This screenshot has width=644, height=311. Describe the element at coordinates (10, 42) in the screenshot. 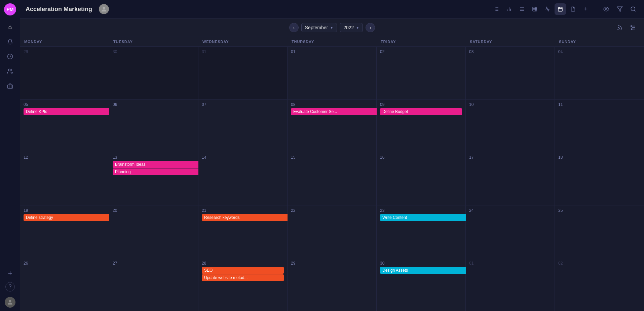

I see `sidebar-item-notifications` at that location.